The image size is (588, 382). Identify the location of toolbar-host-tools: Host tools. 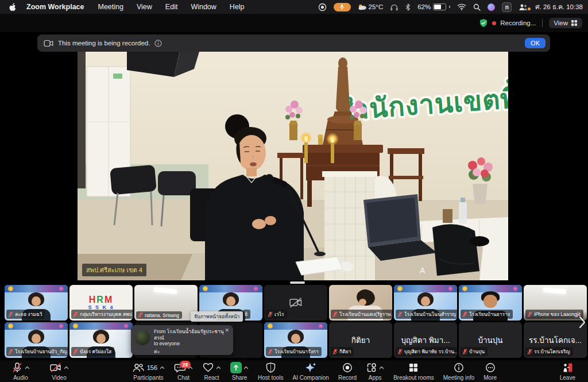
(270, 371).